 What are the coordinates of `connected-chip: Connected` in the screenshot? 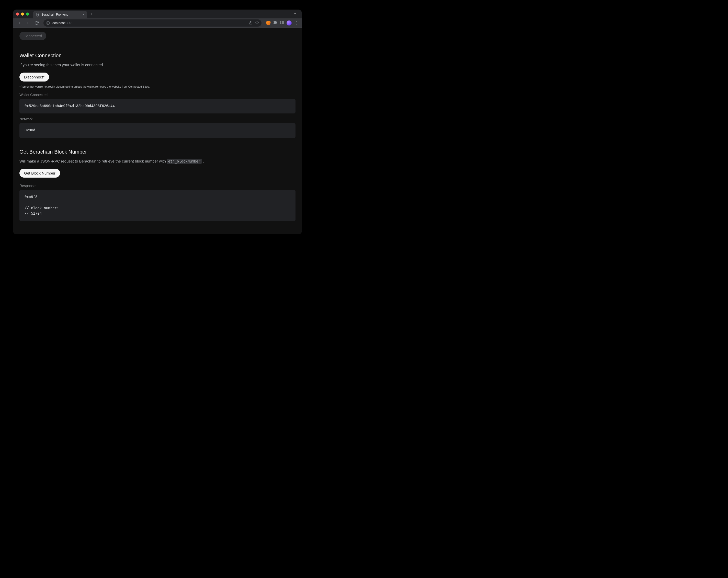 It's located at (33, 36).